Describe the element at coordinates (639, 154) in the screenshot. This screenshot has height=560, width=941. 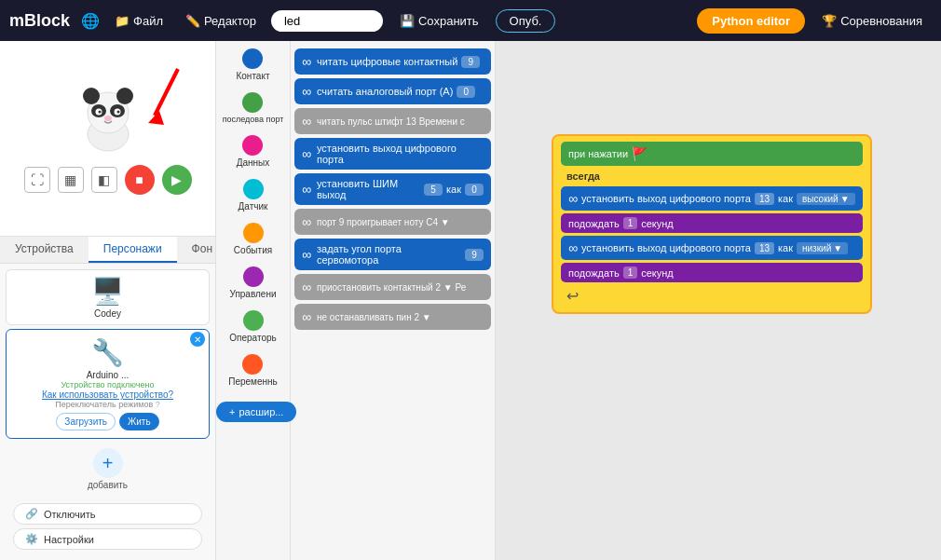
I see `flag-icon: 🚩` at that location.